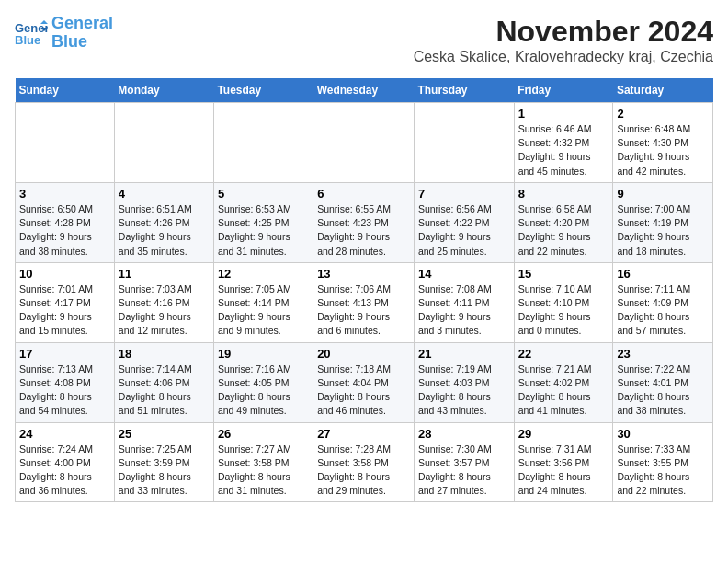 The height and width of the screenshot is (563, 728). I want to click on day-info: Sunrise: 7:24 AMSunset: 4:00 PMDaylight:…, so click(64, 471).